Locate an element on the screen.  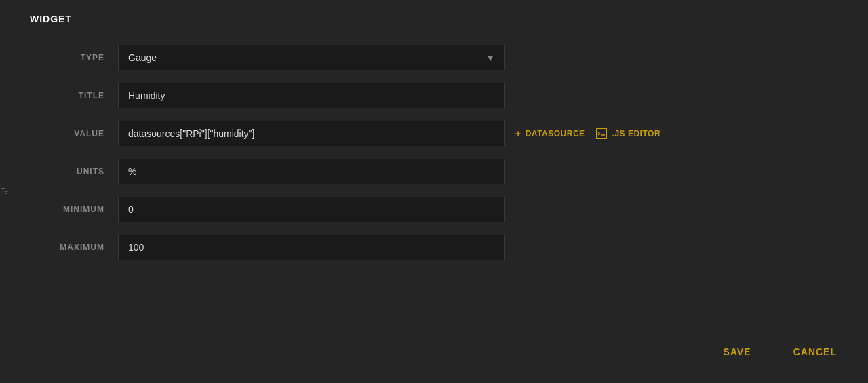
footer-actions: SAVE CANCEL is located at coordinates (439, 352).